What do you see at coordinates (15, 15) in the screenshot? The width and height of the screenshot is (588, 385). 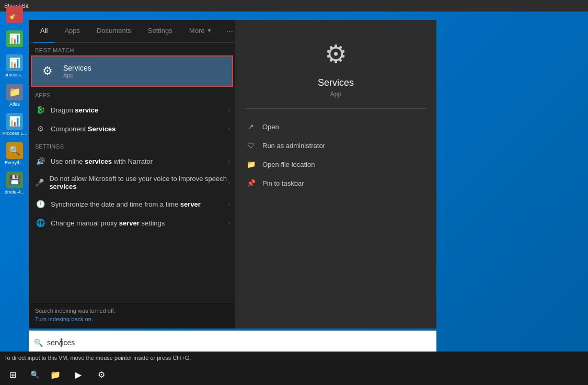 I see `bleachbit-icon: 🧹` at bounding box center [15, 15].